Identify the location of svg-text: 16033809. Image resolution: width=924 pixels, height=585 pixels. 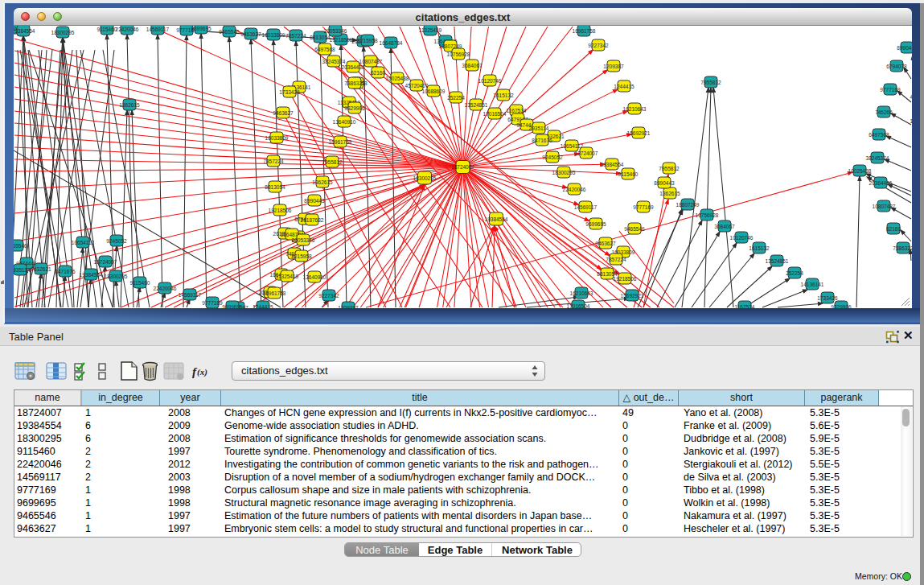
(273, 35).